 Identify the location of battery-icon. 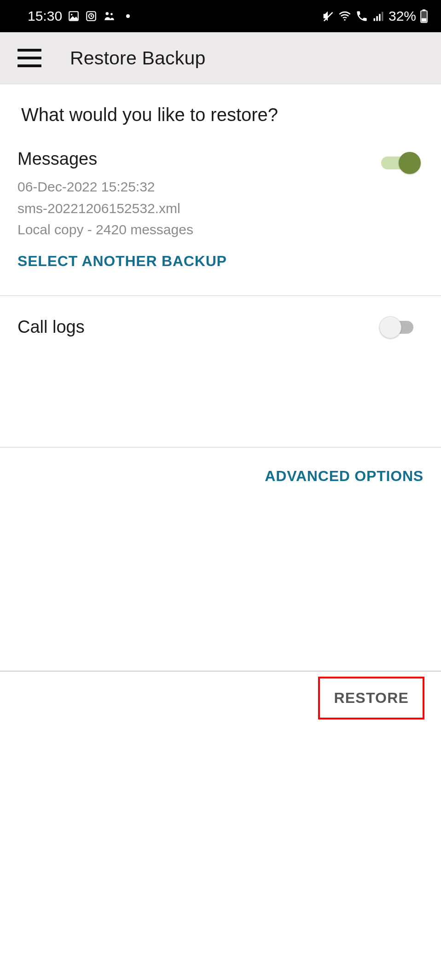
(424, 16).